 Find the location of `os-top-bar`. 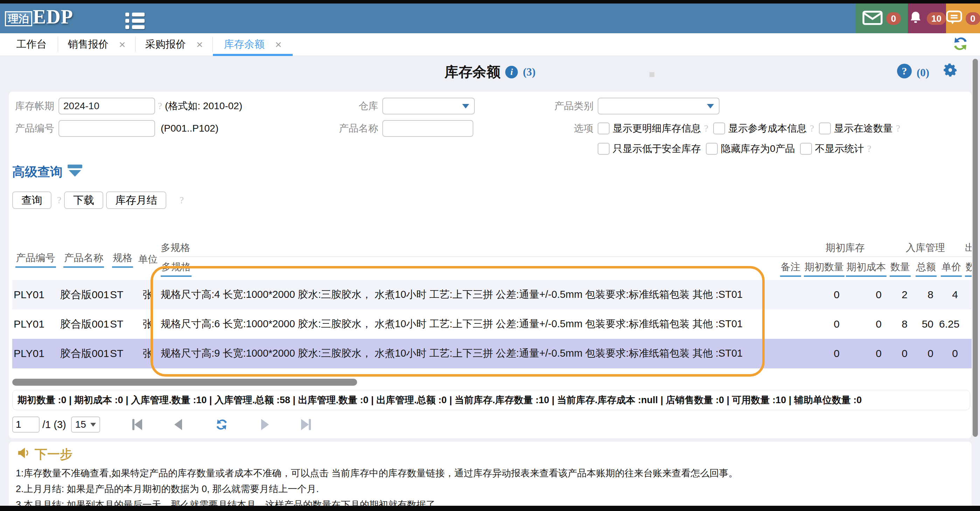

os-top-bar is located at coordinates (490, 2).